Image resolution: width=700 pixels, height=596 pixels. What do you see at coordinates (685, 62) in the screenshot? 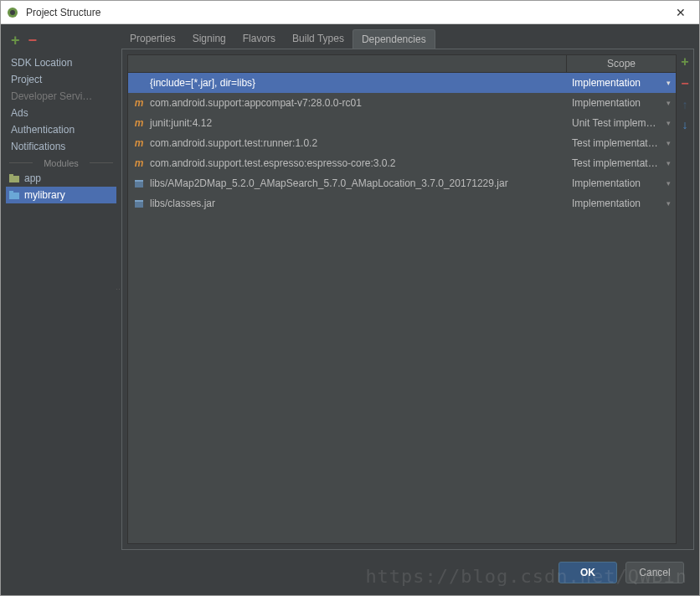
I see `add-dependency-button: +` at bounding box center [685, 62].